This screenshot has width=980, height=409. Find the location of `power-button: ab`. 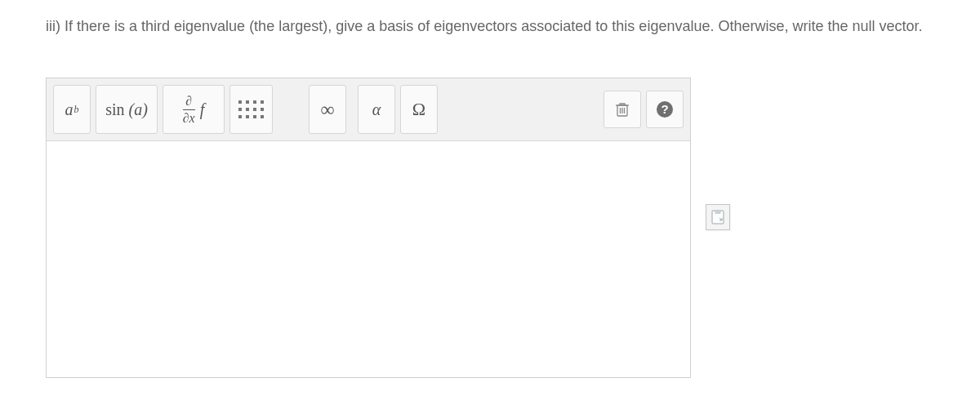

power-button: ab is located at coordinates (72, 109).